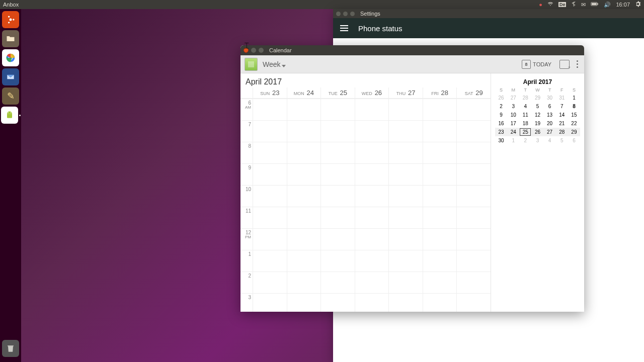 Image resolution: width=644 pixels, height=362 pixels. Describe the element at coordinates (513, 132) in the screenshot. I see `mini-calendar-day: 24` at that location.